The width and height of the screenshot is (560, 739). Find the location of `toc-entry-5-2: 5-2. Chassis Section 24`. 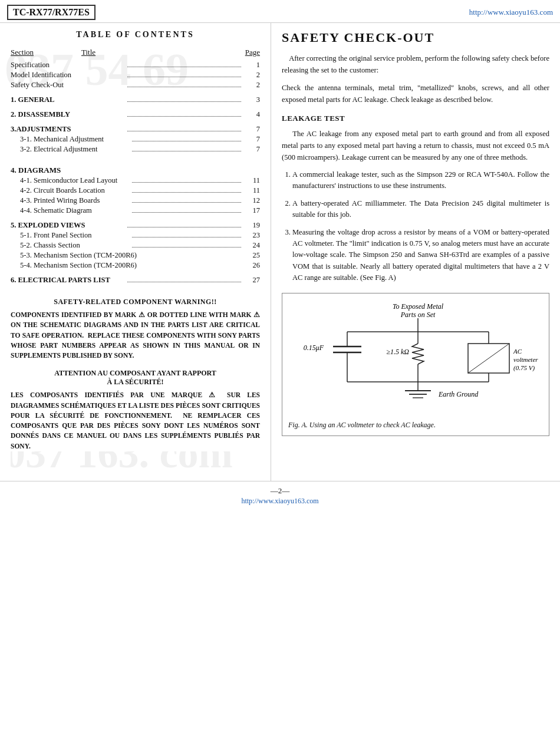

toc-entry-5-2: 5-2. Chassis Section 24 is located at coordinates (136, 245).